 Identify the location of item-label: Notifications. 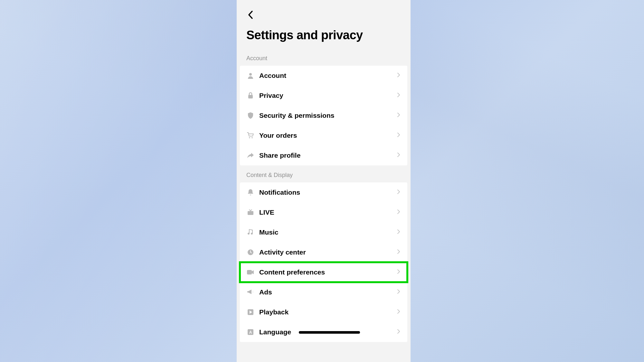
(328, 192).